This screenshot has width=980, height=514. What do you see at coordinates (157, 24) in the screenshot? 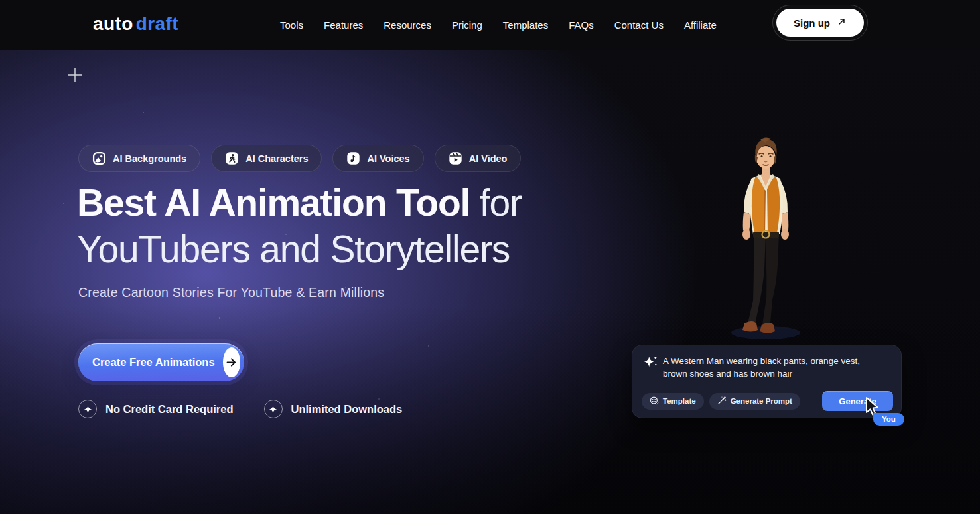
I see `logo-text-draft: draft` at bounding box center [157, 24].